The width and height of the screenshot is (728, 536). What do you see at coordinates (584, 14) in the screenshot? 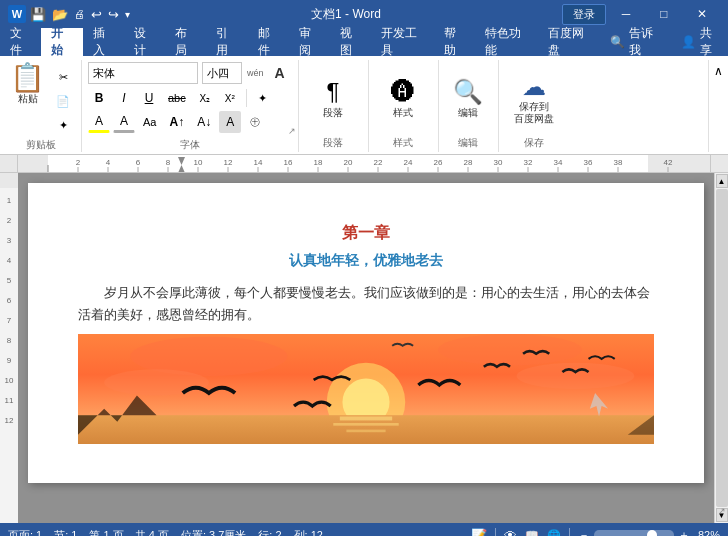
I see `login-button: 登录` at bounding box center [584, 14].